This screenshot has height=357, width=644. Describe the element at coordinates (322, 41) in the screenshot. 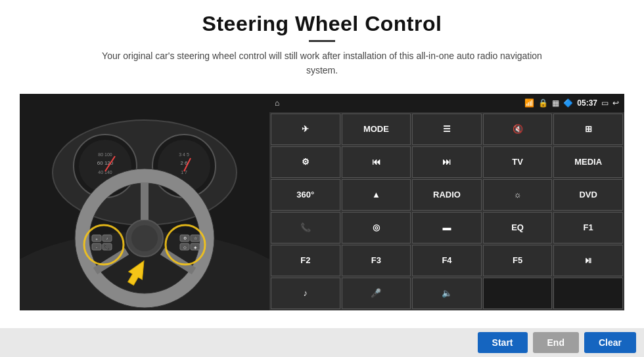

I see `title-divider` at that location.